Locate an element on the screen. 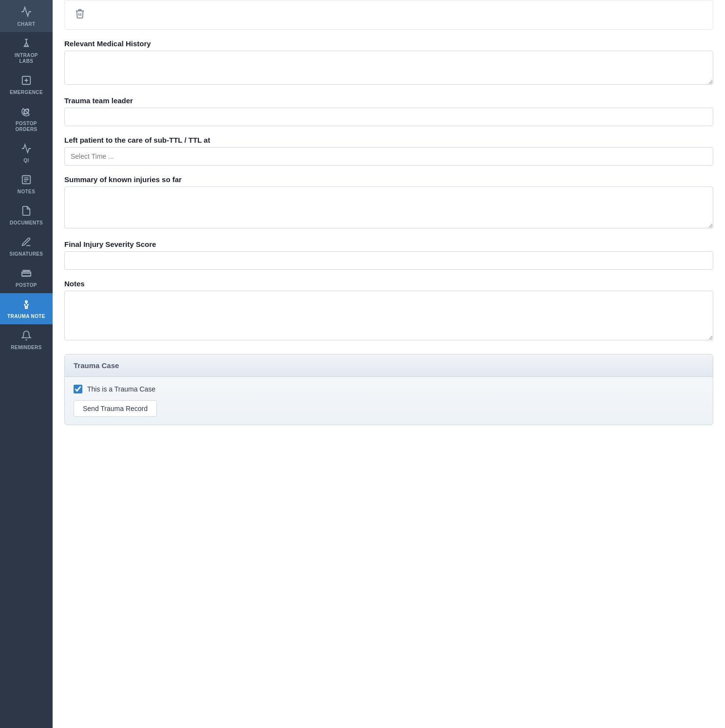  sidebar-item-documents-label: DOCUMENTS is located at coordinates (26, 223).